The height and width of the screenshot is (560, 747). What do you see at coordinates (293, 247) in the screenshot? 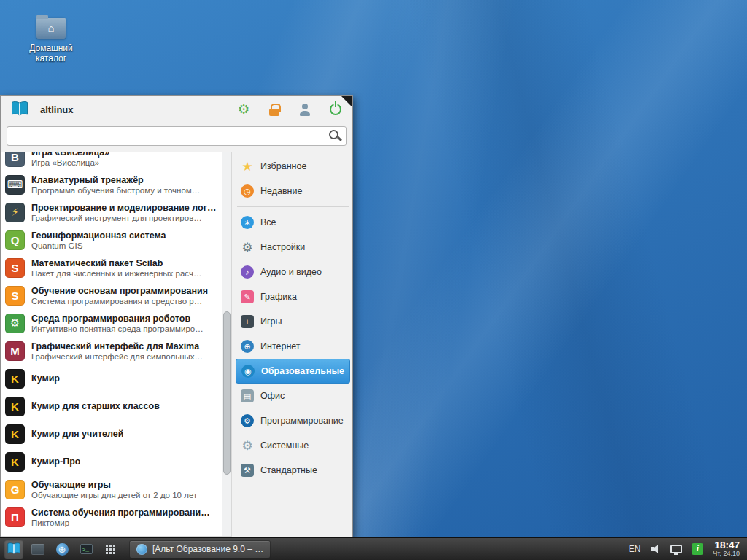
I see `category-item: ⚙ Настройки` at bounding box center [293, 247].